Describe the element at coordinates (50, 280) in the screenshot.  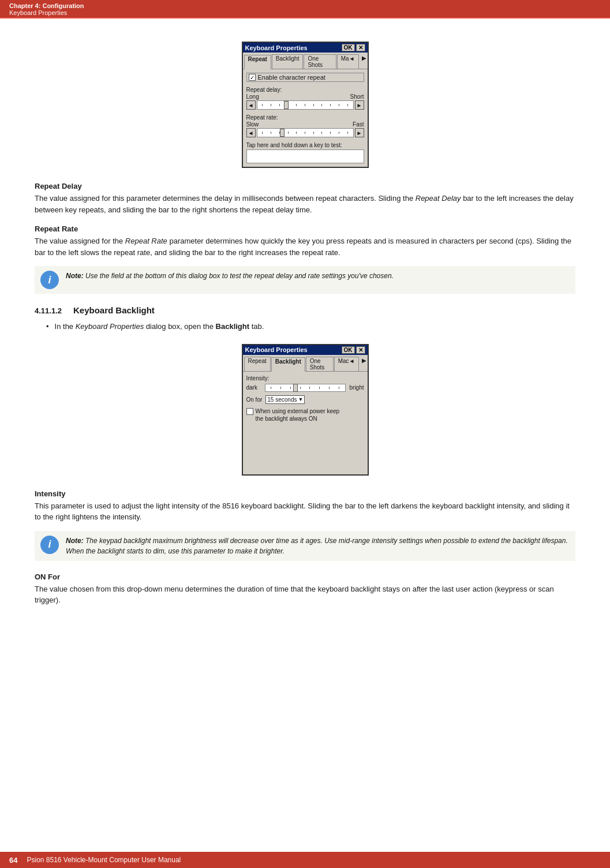
I see `note1-icon: i` at that location.